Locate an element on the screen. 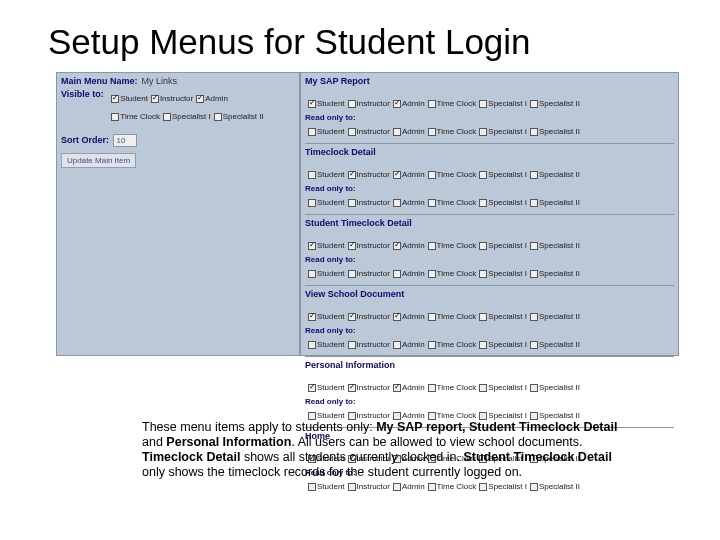  ro-4-label-student: Student is located at coordinates (331, 416).